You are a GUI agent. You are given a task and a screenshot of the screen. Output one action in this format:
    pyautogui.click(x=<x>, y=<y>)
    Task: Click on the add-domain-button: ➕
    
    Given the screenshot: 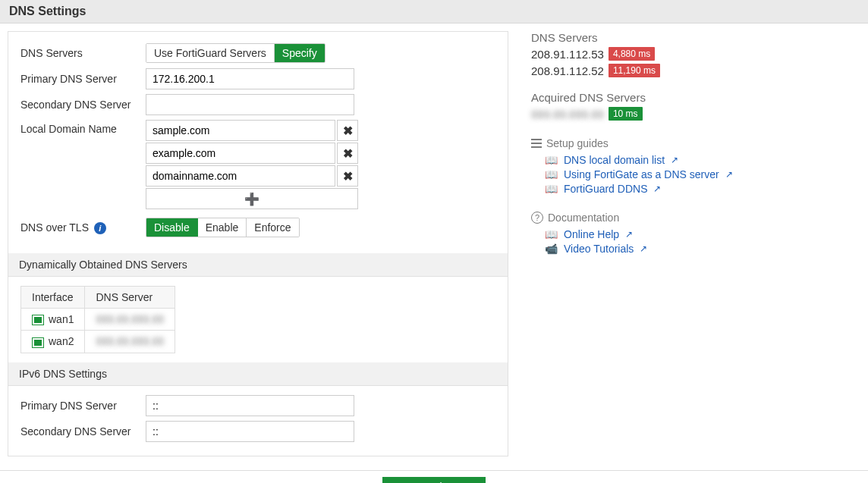 What is the action you would take?
    pyautogui.click(x=252, y=199)
    